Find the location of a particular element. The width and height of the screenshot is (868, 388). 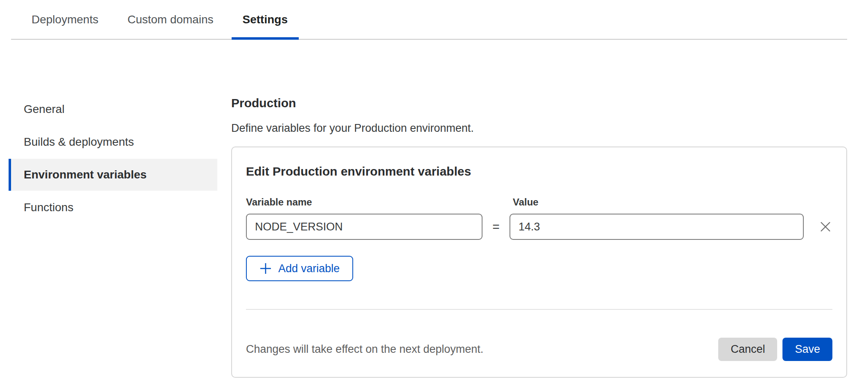

page-subtitle: Define variables for your Production env… is located at coordinates (539, 129).